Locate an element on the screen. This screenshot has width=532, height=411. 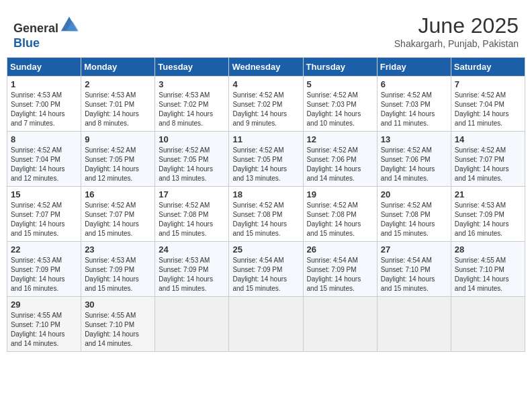
calendar-cell: 5Sunrise: 4:52 AMSunset: 7:03 PMDaylight… is located at coordinates (340, 104).